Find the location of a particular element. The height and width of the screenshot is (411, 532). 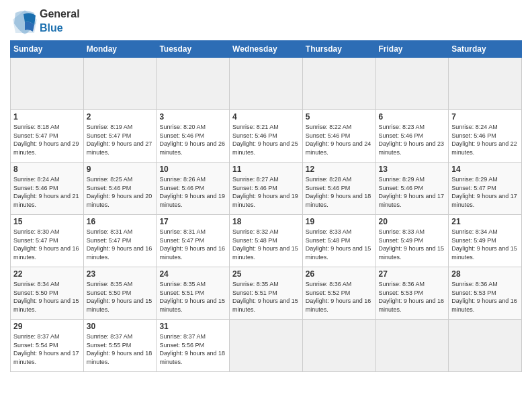

day-number: 30 is located at coordinates (120, 326).